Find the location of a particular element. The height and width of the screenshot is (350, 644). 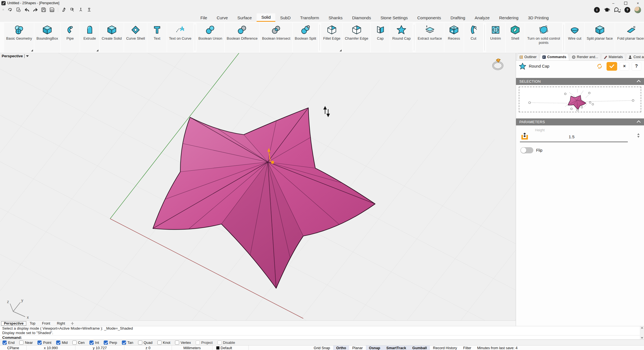

menu-tab-transform: Transform is located at coordinates (310, 18).